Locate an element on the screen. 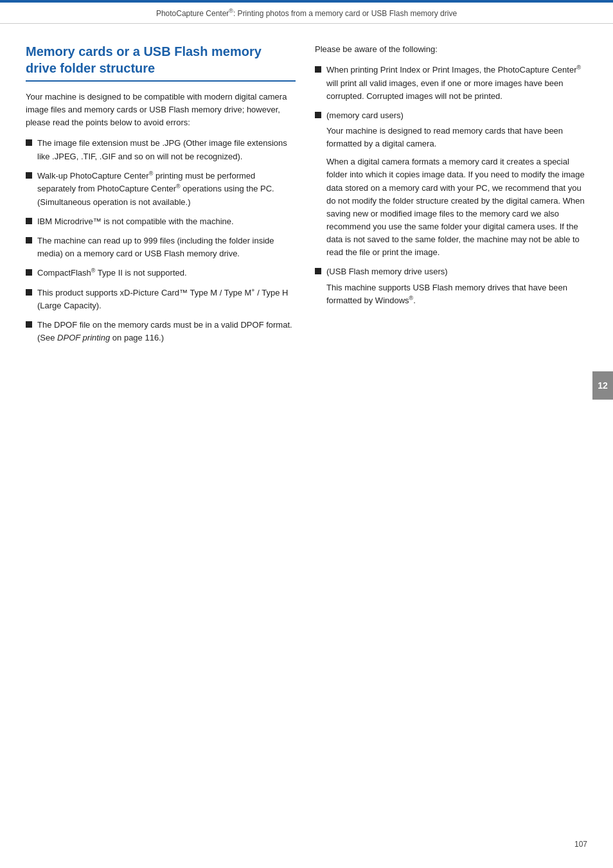  bullet-text-3: IBM Microdrive™ is not compatible with t… is located at coordinates (166, 222).